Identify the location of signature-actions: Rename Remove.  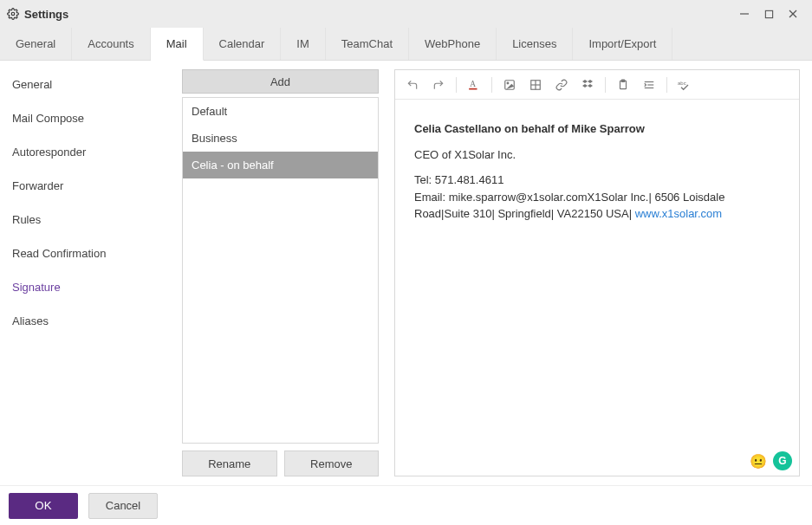
(281, 463).